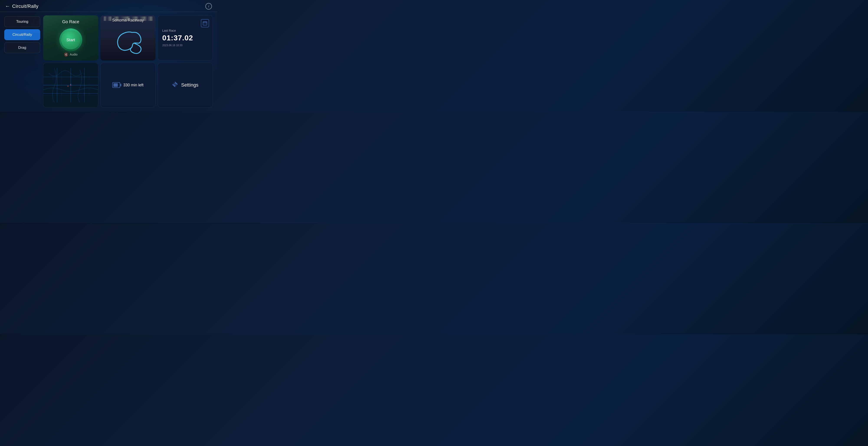  Describe the element at coordinates (131, 43) in the screenshot. I see `track-outline-svg` at that location.